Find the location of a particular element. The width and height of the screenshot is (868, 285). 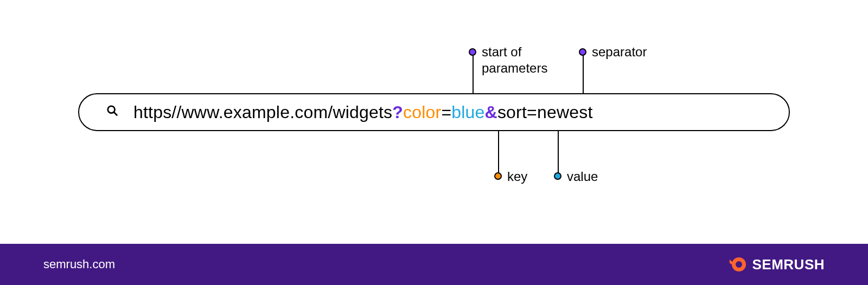

annotation-key: key is located at coordinates (518, 177).